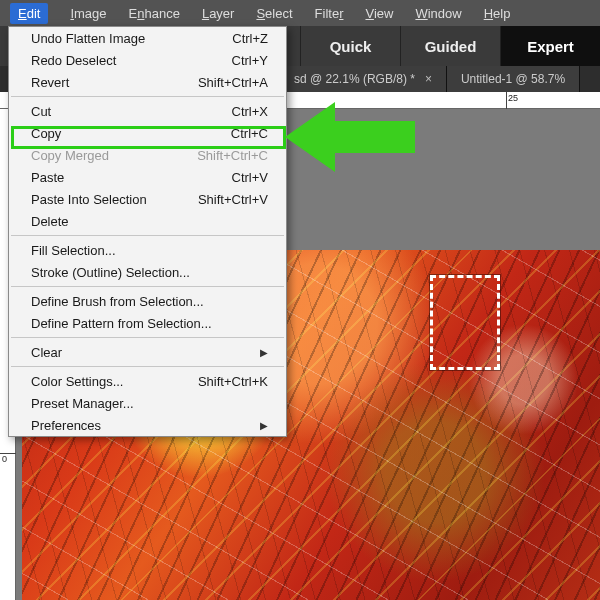  I want to click on annotation-arrow-icon, so click(350, 137).